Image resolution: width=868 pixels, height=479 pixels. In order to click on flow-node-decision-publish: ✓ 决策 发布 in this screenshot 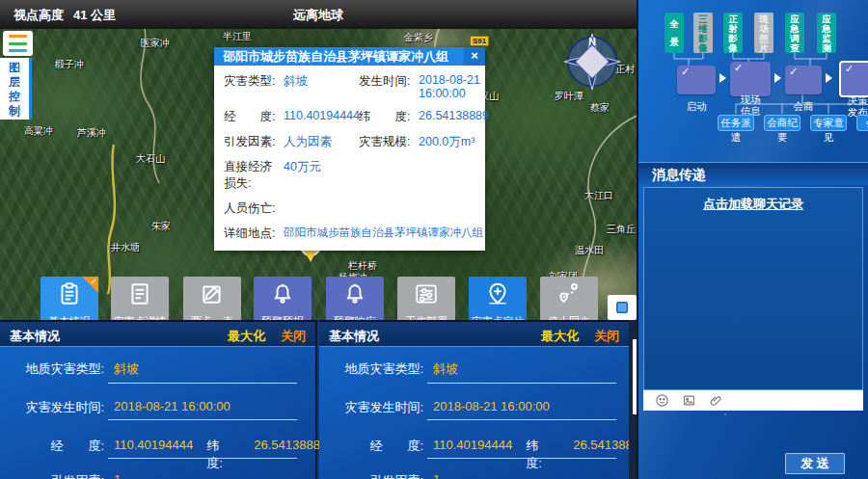, I will do `click(854, 79)`.